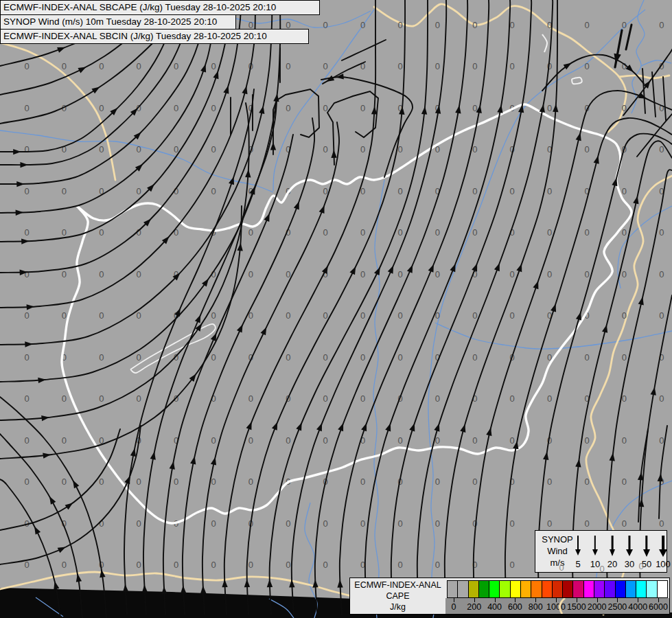 This screenshot has height=618, width=672. I want to click on cape-legend: ECMWF-INDEX-ANAL CAPE J/kg 0200400600800…, so click(509, 596).